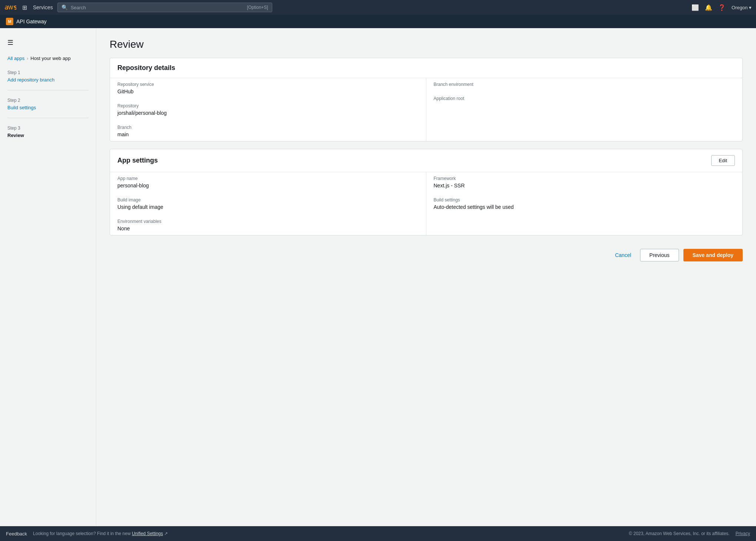 The height and width of the screenshot is (541, 756). I want to click on step-2-link: Build settings, so click(21, 107).